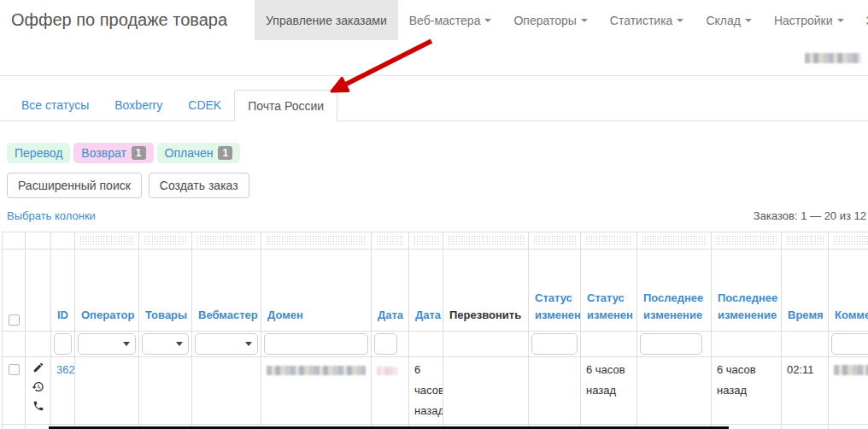 The width and height of the screenshot is (868, 429). Describe the element at coordinates (113, 153) in the screenshot. I see `status-badge: Возврат1` at that location.